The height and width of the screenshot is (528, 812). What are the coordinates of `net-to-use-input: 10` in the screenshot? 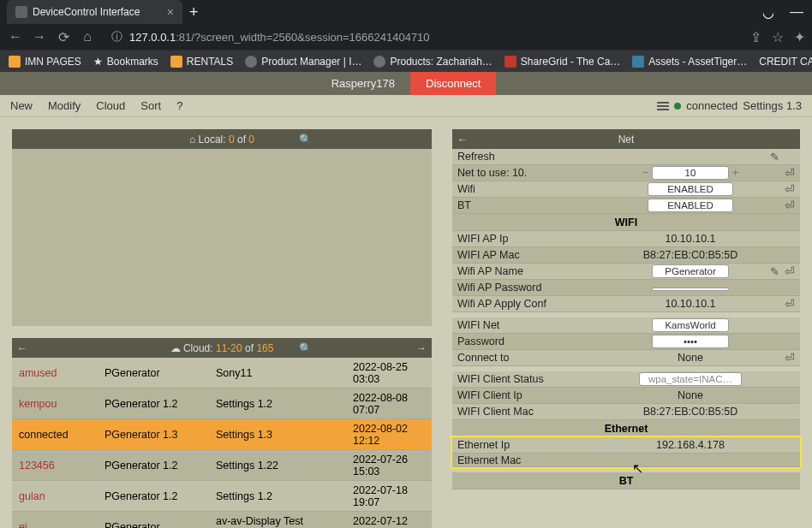 It's located at (690, 173).